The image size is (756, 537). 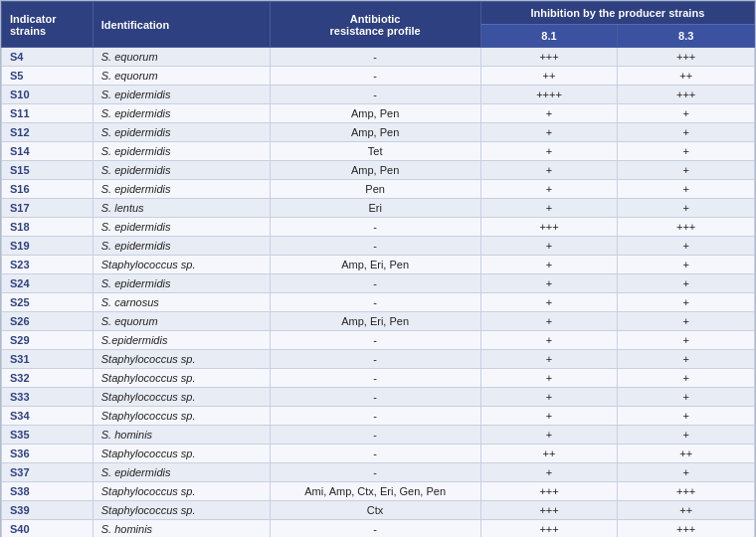 What do you see at coordinates (48, 511) in the screenshot?
I see `cell-strain: S39` at bounding box center [48, 511].